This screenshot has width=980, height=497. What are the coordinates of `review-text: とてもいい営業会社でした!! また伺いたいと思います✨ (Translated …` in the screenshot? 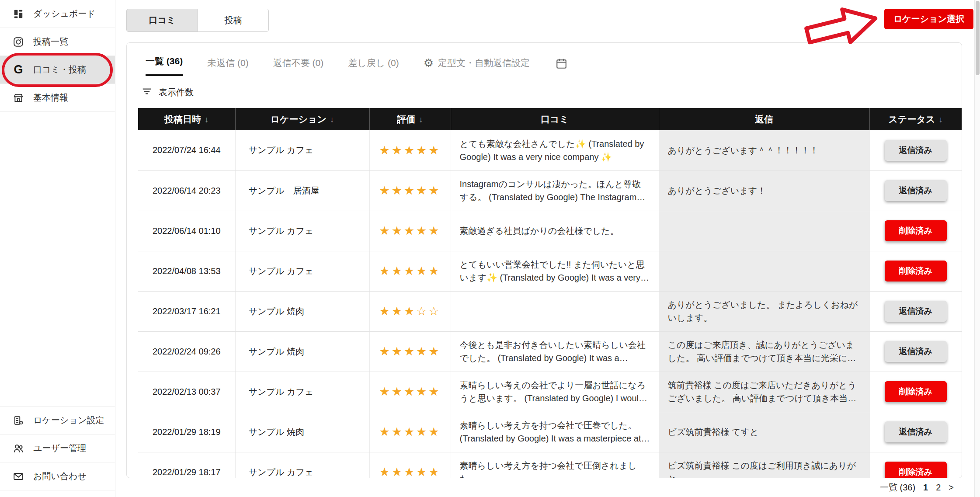 It's located at (555, 271).